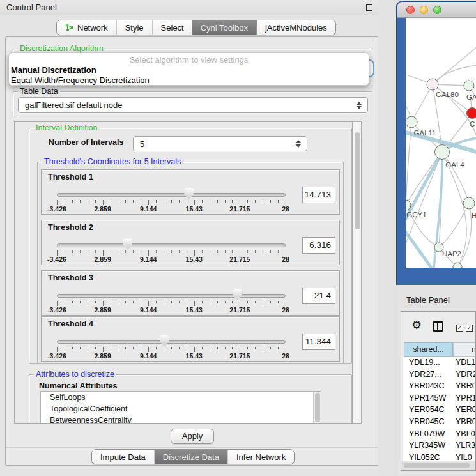 This screenshot has width=476, height=476. Describe the element at coordinates (437, 10) in the screenshot. I see `network-window-titlebar` at that location.